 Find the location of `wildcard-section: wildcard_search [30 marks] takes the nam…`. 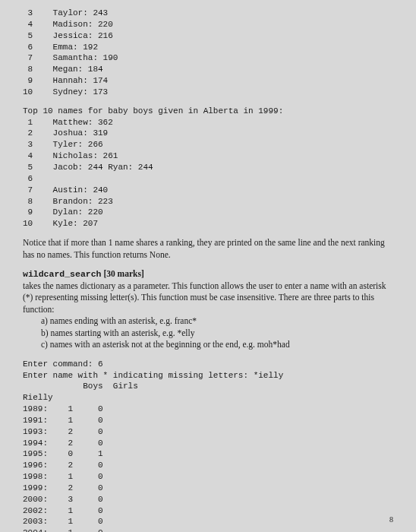

wildcard-section: wildcard_search [30 marks] takes the nam… is located at coordinates (208, 310).